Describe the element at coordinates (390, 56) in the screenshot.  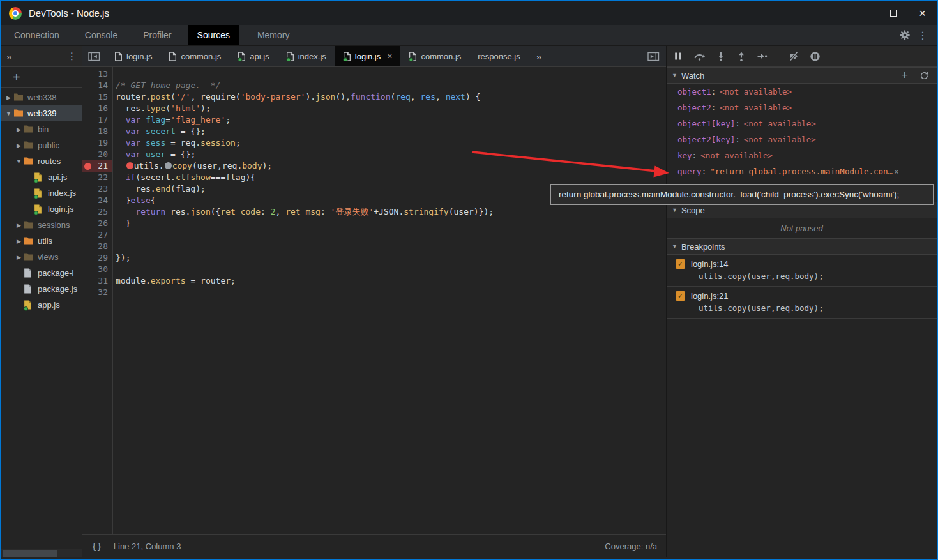
I see `close-tab-icon: ×` at that location.